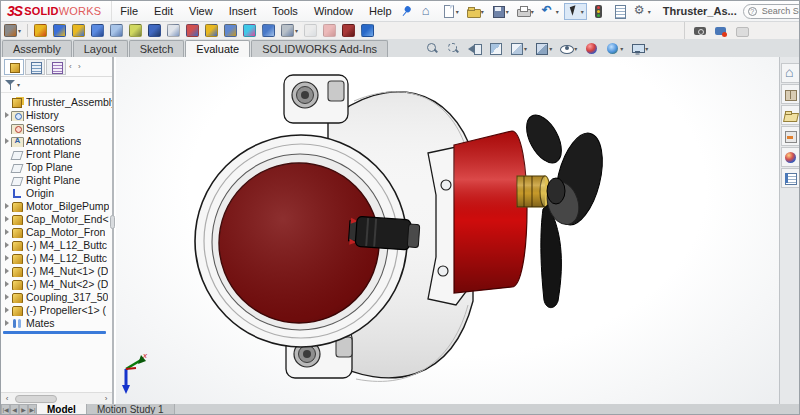  I want to click on tree-item: History, so click(56, 114).